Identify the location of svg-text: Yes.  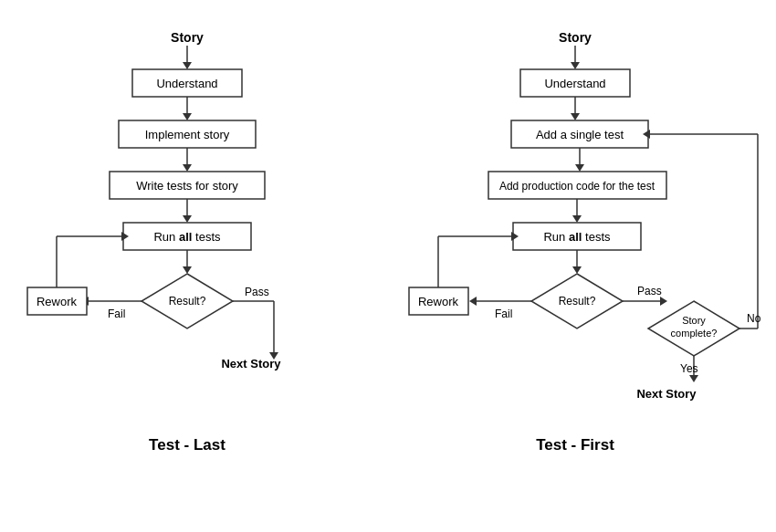
(689, 369).